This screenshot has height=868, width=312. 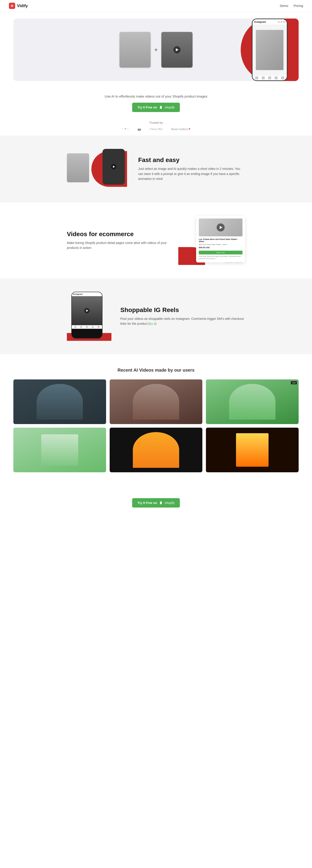 I want to click on ecommerce-description: Make boring Shopify product detail pages…, so click(x=118, y=245).